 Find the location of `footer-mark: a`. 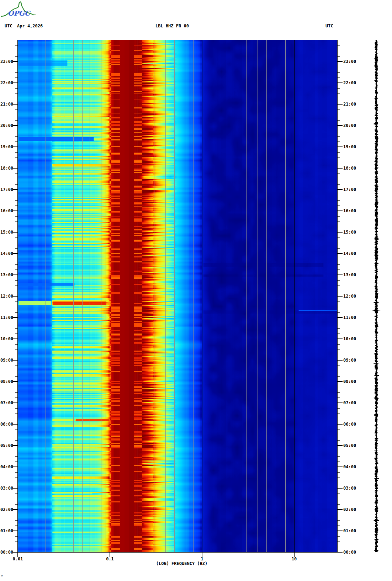

footer-mark: a is located at coordinates (2, 576).